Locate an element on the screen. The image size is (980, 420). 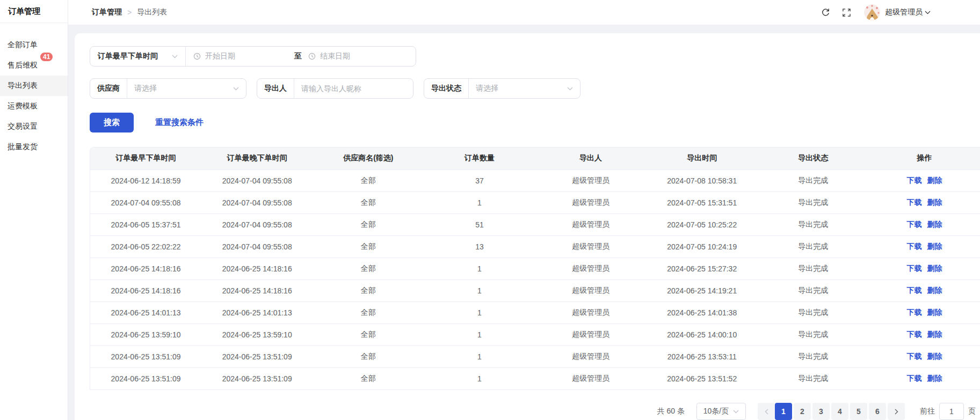
column-header: 订单数量 is located at coordinates (479, 159).